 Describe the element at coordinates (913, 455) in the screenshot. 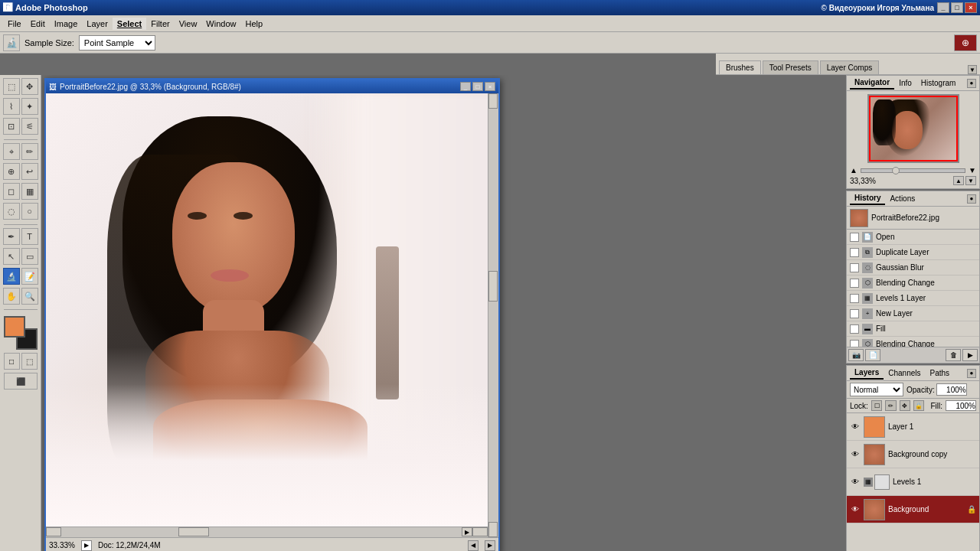

I see `layer-item-bg-copy: 👁 Background copy` at that location.